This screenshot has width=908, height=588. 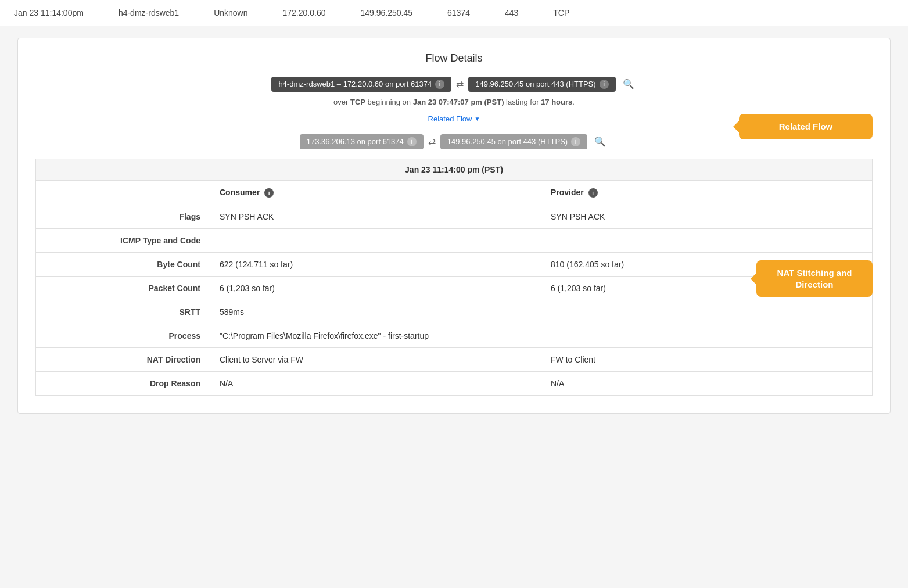 What do you see at coordinates (149, 13) in the screenshot?
I see `top-bar-host: h4-dmz-rdsweb1` at bounding box center [149, 13].